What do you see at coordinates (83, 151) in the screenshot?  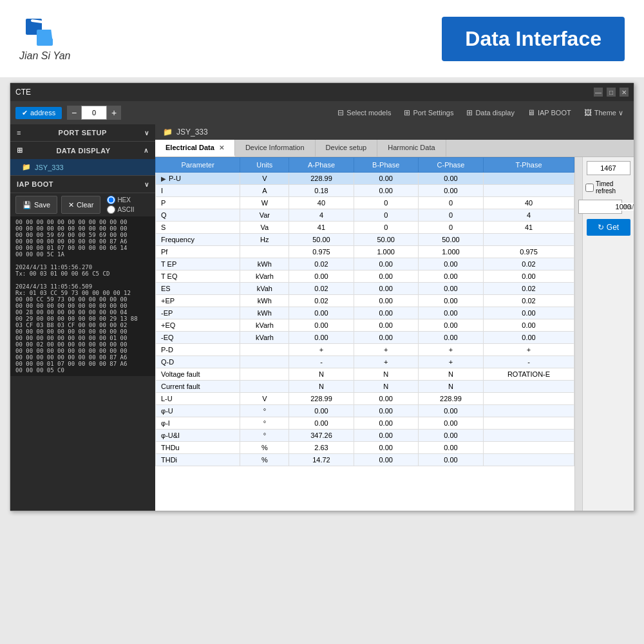 I see `data-display-sidebar-label: DATA DISPLAY` at bounding box center [83, 151].